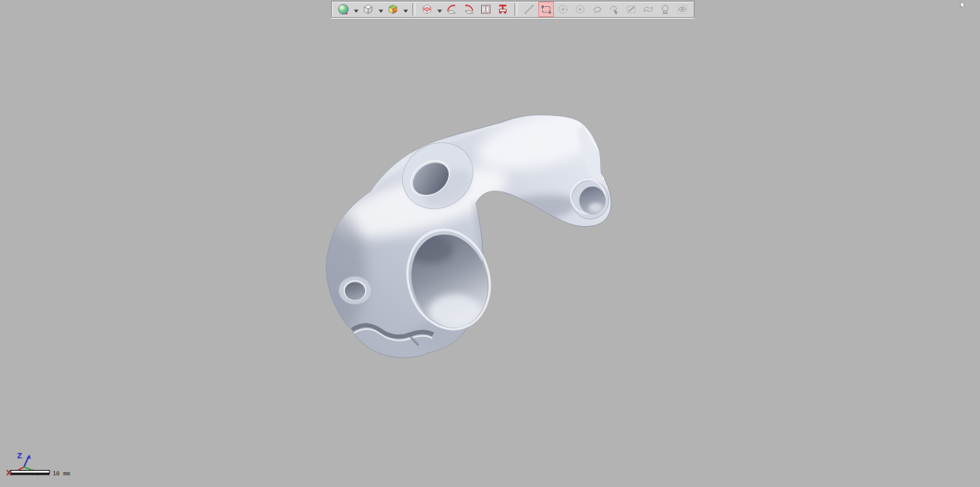 Image resolution: width=980 pixels, height=487 pixels. What do you see at coordinates (614, 9) in the screenshot?
I see `lasso-pointer-icon` at bounding box center [614, 9].